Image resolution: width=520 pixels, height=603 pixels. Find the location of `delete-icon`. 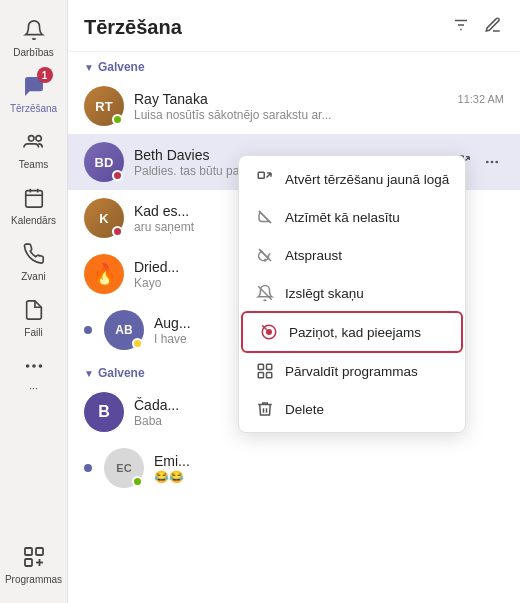

delete-icon is located at coordinates (265, 409).